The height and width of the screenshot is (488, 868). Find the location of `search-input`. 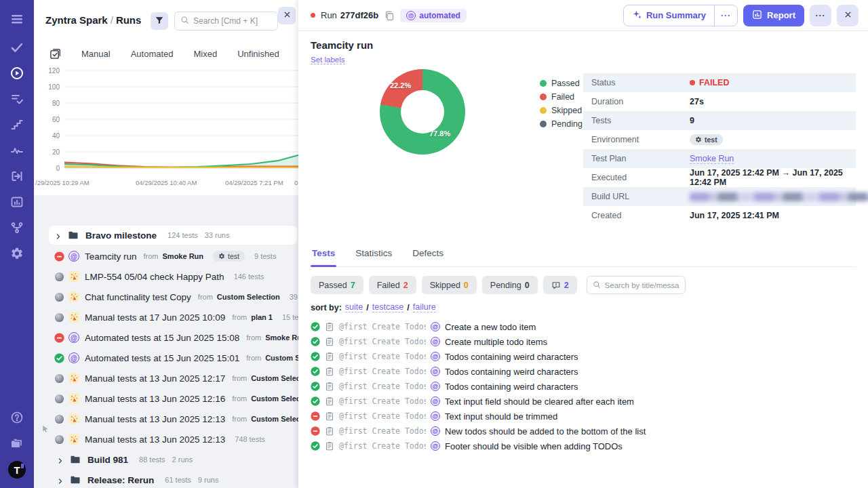

search-input is located at coordinates (233, 21).